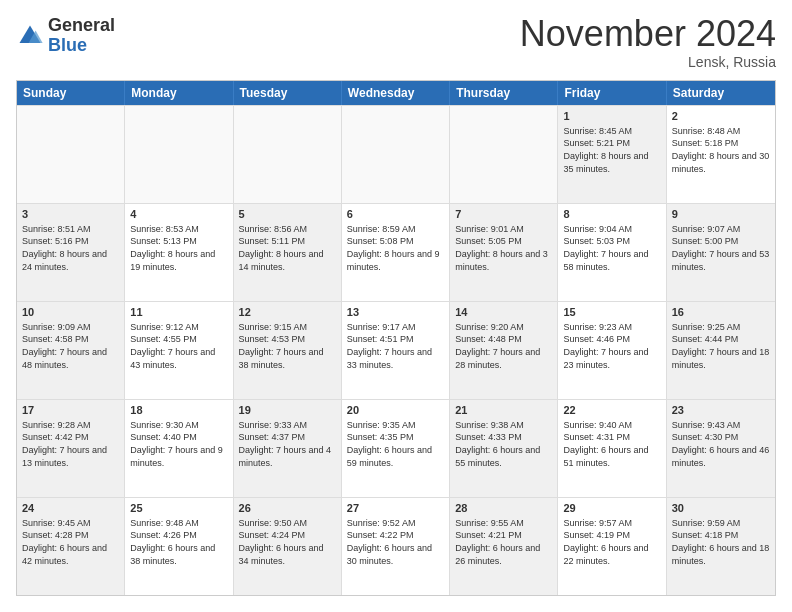 This screenshot has height=612, width=792. What do you see at coordinates (71, 93) in the screenshot?
I see `header-day-sunday: Sunday` at bounding box center [71, 93].